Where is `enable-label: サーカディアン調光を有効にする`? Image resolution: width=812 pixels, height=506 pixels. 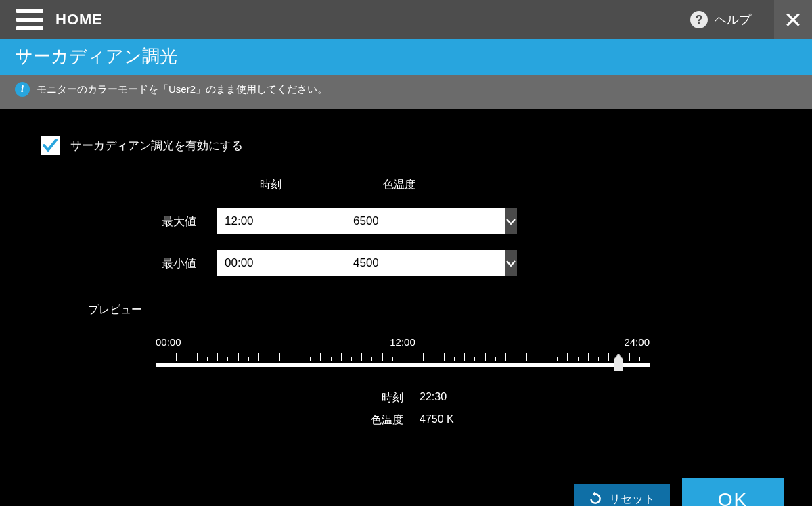
enable-label: サーカディアン調光を有効にする is located at coordinates (157, 146).